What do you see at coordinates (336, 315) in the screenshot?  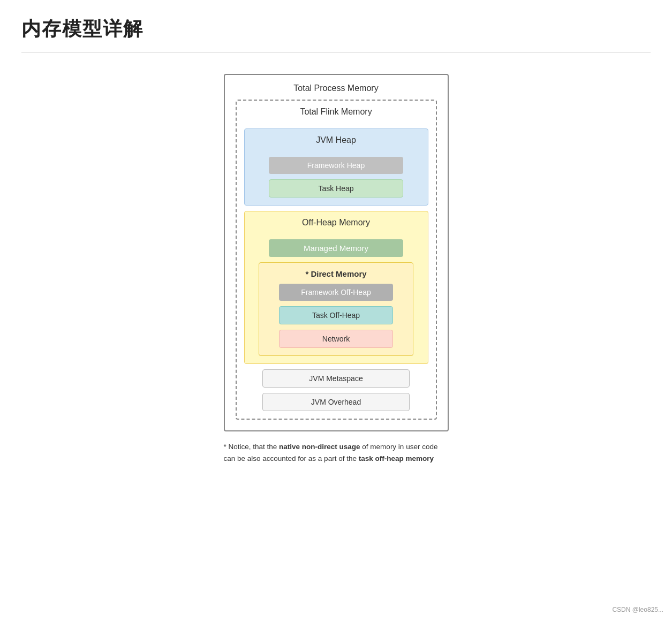 I see `task-offheap-box: Task Off-Heap` at bounding box center [336, 315].